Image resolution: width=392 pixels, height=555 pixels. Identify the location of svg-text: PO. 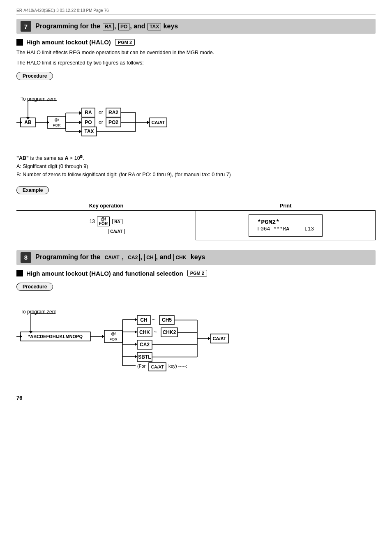
(88, 122).